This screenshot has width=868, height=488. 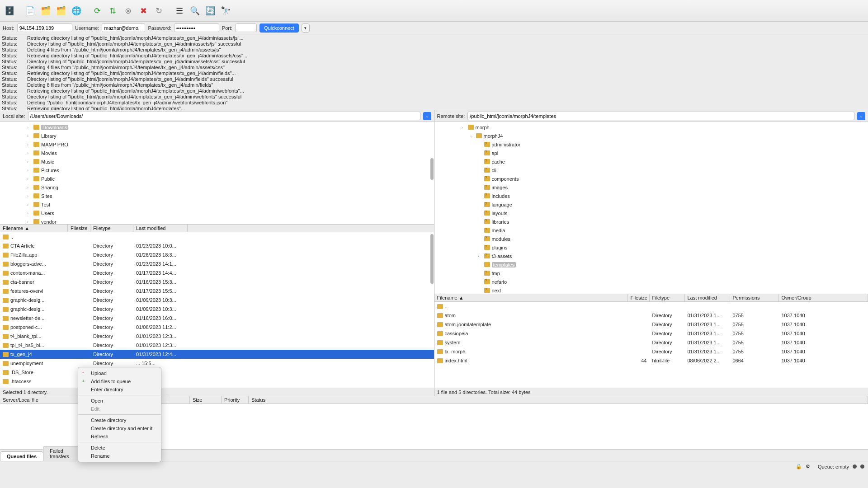 What do you see at coordinates (9, 11) in the screenshot?
I see `site-manager-icon: 🗄️` at bounding box center [9, 11].